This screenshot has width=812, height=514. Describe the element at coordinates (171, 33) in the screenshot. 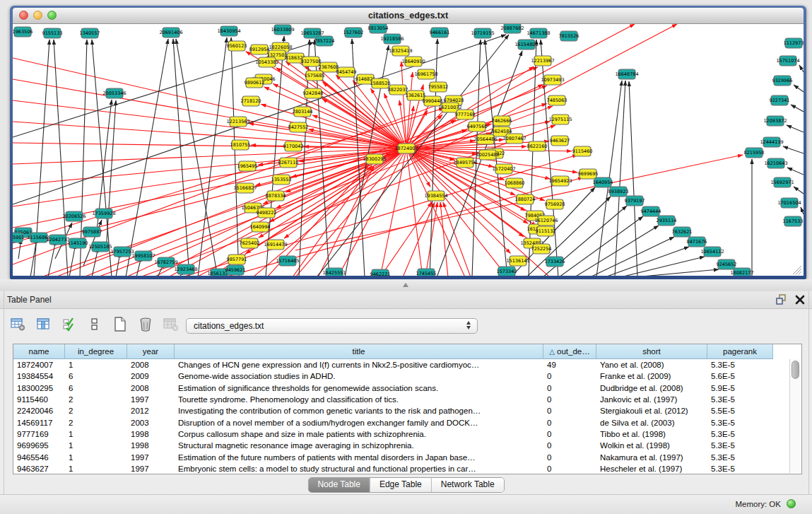

I see `graph-node: 20691406` at that location.